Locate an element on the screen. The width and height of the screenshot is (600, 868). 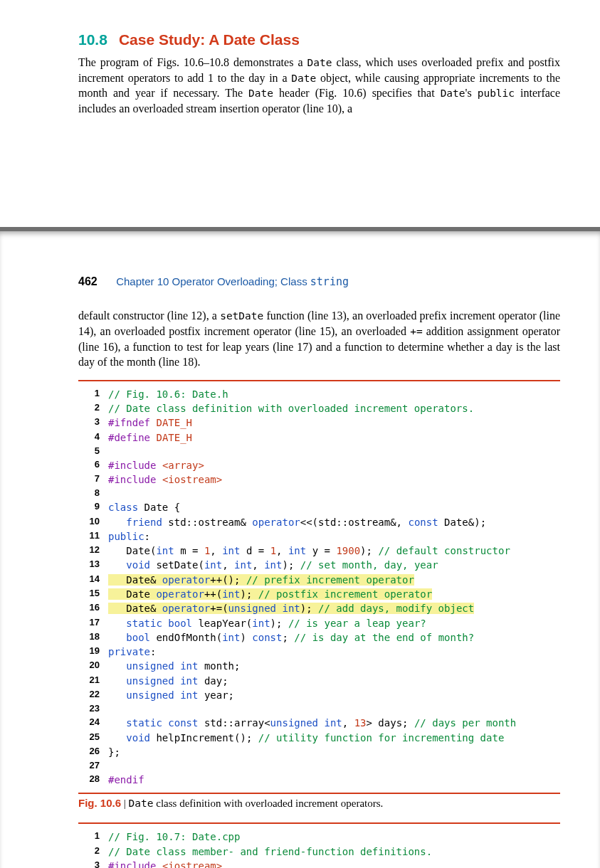
line-number: 24 is located at coordinates (93, 723).